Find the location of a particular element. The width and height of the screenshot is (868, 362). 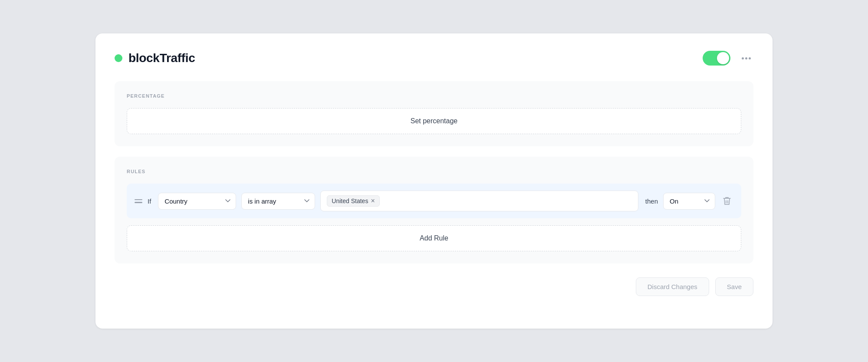

rules-section-label: RULES is located at coordinates (434, 171).